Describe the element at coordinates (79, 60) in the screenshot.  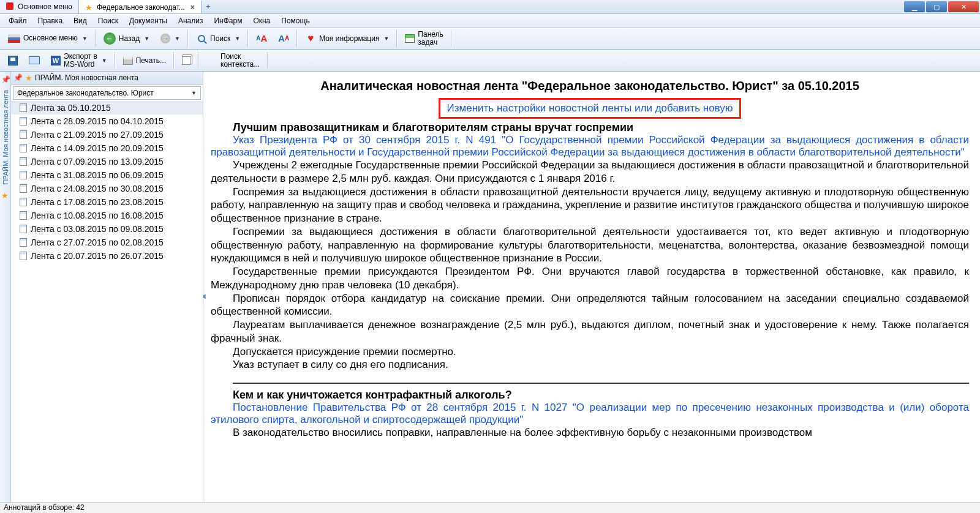
I see `export-word-button: W Экспорт вMS-Word ▼` at that location.